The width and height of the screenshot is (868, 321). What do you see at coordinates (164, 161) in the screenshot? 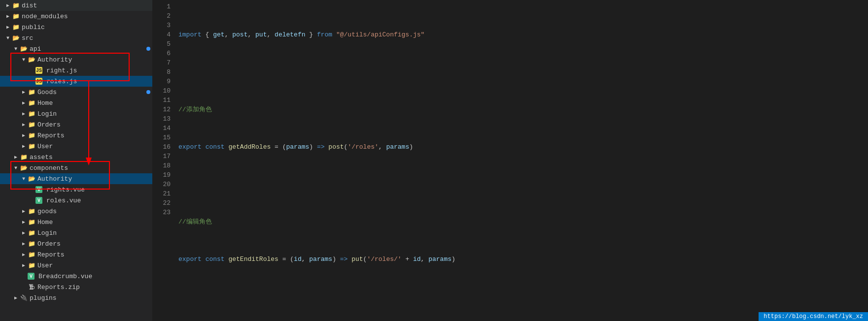
I see `line-numbers: 12345 678910 1112131415 1617181920 21222…` at bounding box center [164, 161].